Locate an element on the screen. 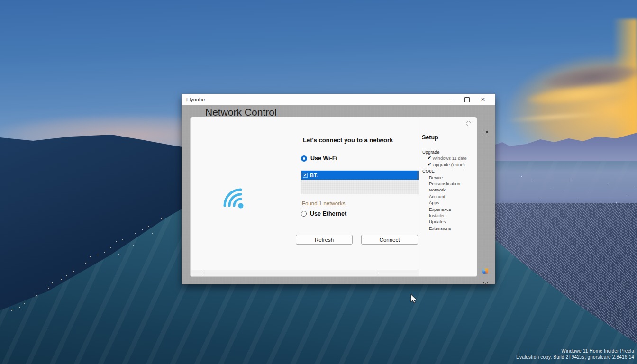 The width and height of the screenshot is (637, 364). use-wifi-label: Use Wi-Fi is located at coordinates (324, 158).